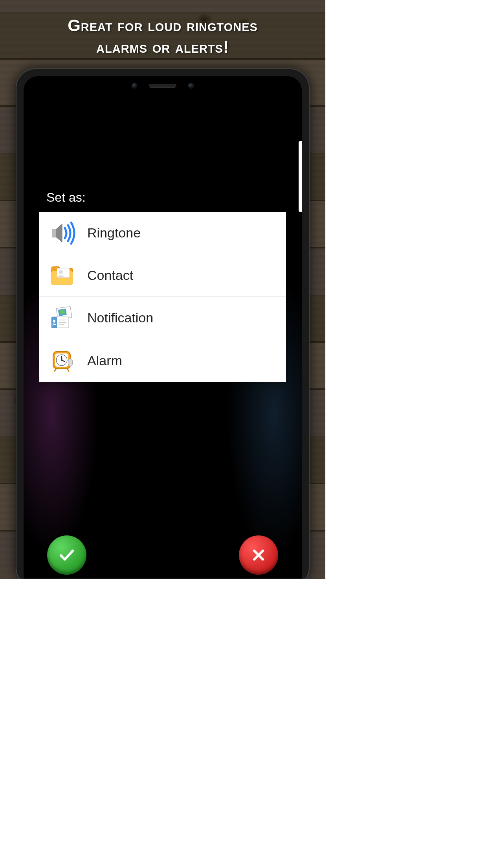 The height and width of the screenshot is (868, 488). What do you see at coordinates (163, 297) in the screenshot?
I see `dialog-options-list: Ringtone Contact` at bounding box center [163, 297].